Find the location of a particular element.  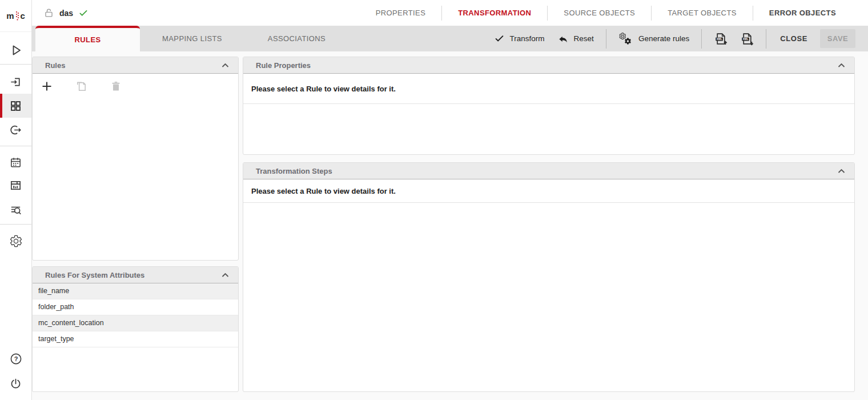

list-item: folder_path is located at coordinates (135, 307).